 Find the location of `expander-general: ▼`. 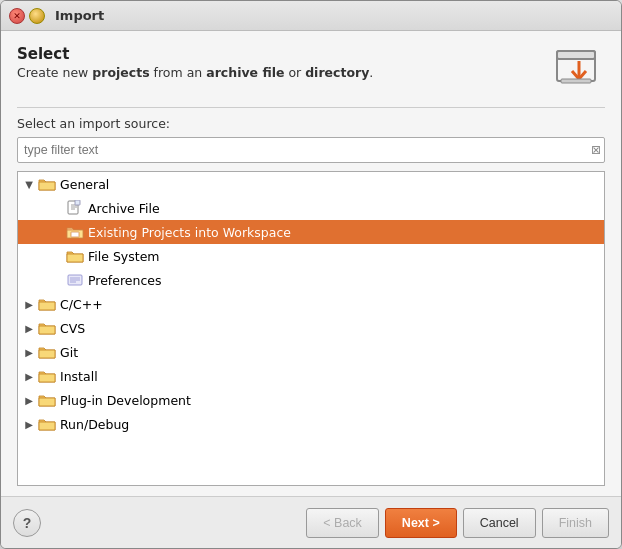

expander-general: ▼ is located at coordinates (29, 184).